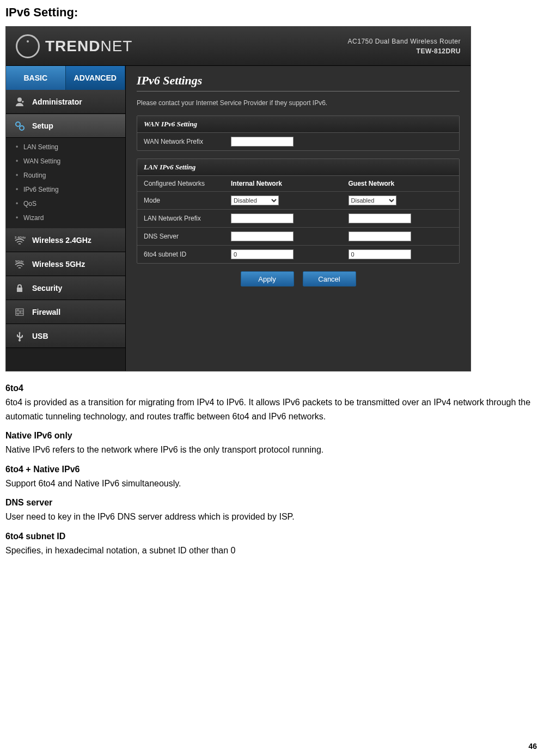 This screenshot has width=550, height=756. I want to click on help-dns-header: DNS server, so click(272, 503).